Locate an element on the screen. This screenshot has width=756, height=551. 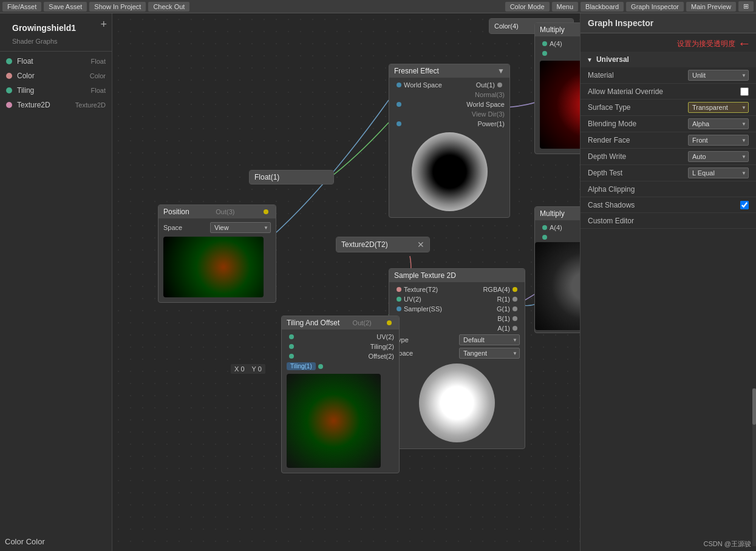
sidebar-item-texture2d: Texture2D Texture2D is located at coordinates (56, 105).